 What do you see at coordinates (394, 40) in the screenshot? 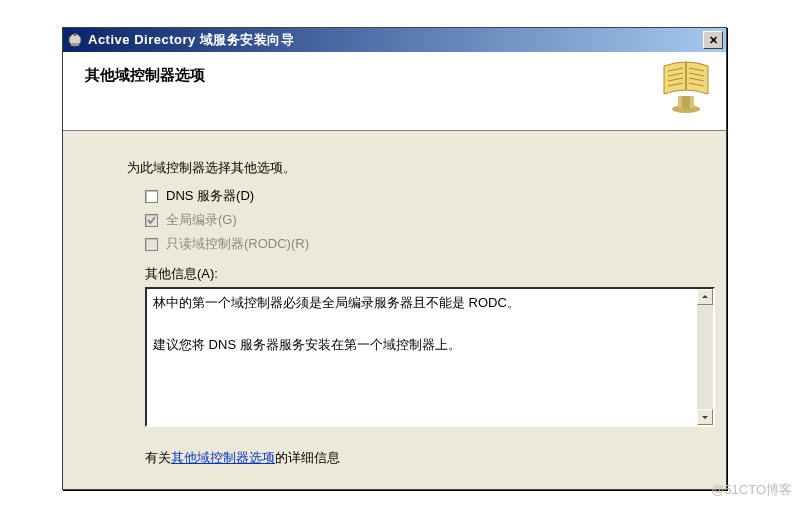
I see `title-bar: Active Directory 域服务安装向导 ✕` at bounding box center [394, 40].